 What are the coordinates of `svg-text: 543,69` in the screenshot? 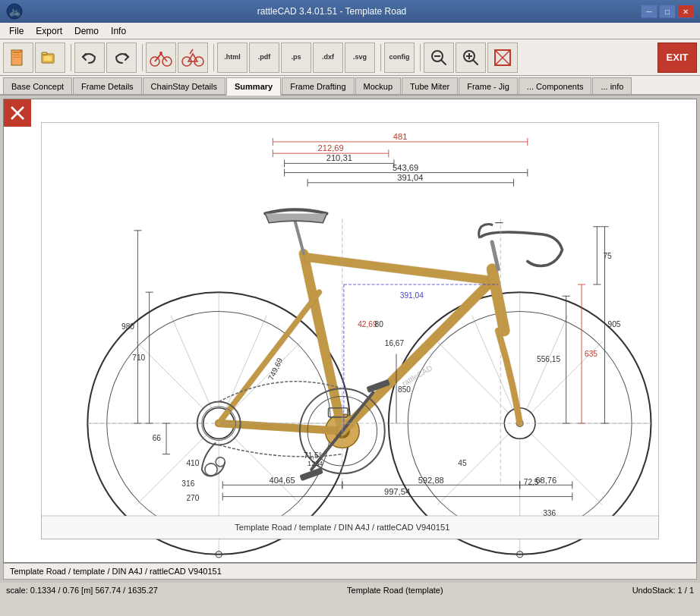 It's located at (405, 168).